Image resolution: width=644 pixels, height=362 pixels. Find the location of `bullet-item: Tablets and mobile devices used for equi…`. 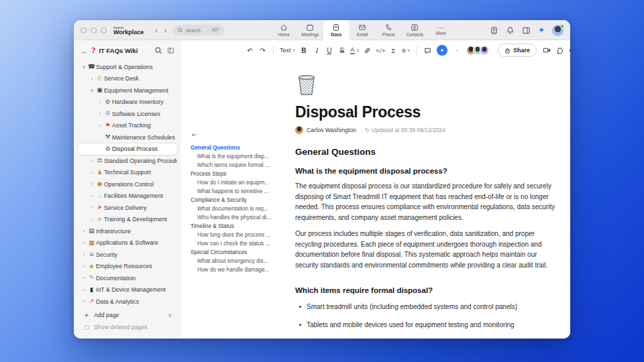

bullet-item: Tablets and mobile devices used for equi… is located at coordinates (427, 325).